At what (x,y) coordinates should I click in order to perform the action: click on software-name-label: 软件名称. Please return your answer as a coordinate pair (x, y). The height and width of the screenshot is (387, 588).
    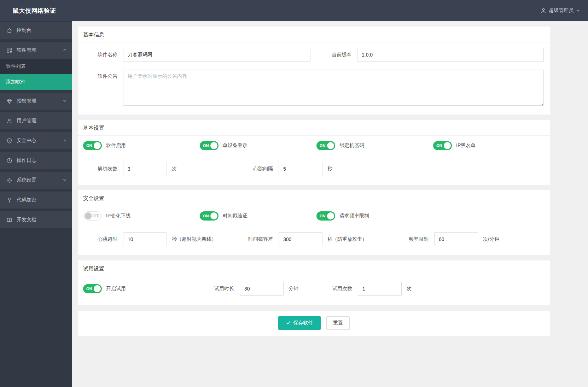
    Looking at the image, I should click on (103, 55).